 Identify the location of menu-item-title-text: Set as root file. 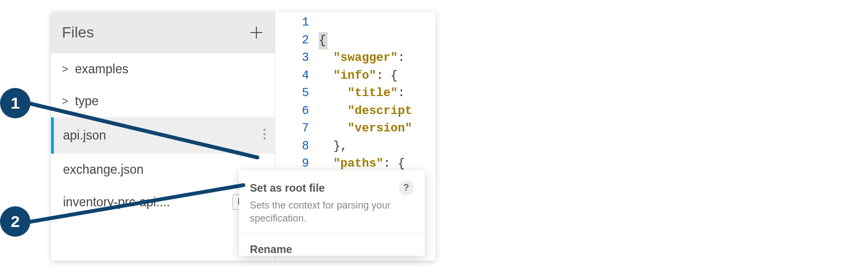
(287, 188).